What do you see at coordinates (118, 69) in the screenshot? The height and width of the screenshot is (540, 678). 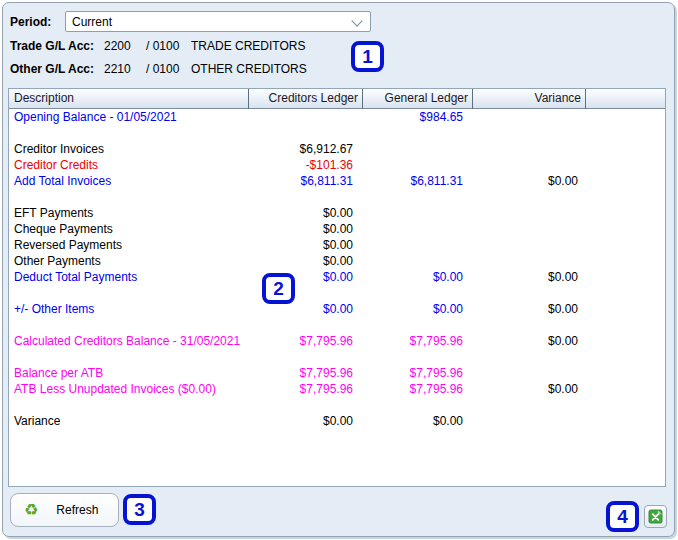 I see `other-gl-account-number: 2210` at bounding box center [118, 69].